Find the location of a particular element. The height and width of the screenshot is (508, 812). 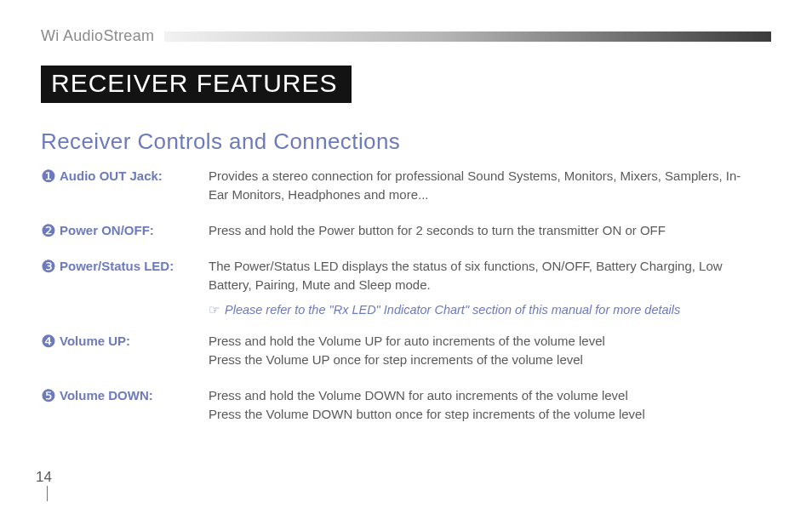

feature-description: The Power/Status LED displays the status… is located at coordinates (490, 276).